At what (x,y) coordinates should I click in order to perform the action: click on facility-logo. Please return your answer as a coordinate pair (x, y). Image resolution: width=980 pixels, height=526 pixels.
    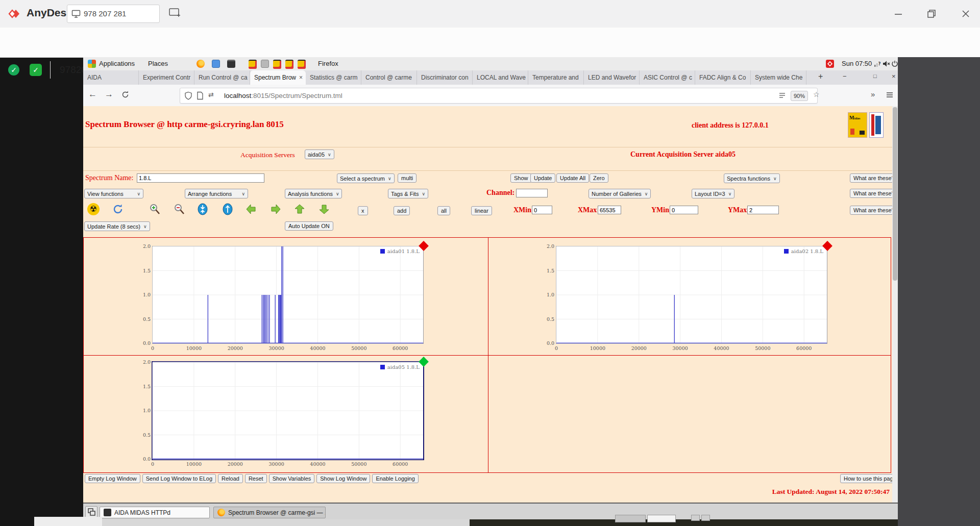
    Looking at the image, I should click on (876, 125).